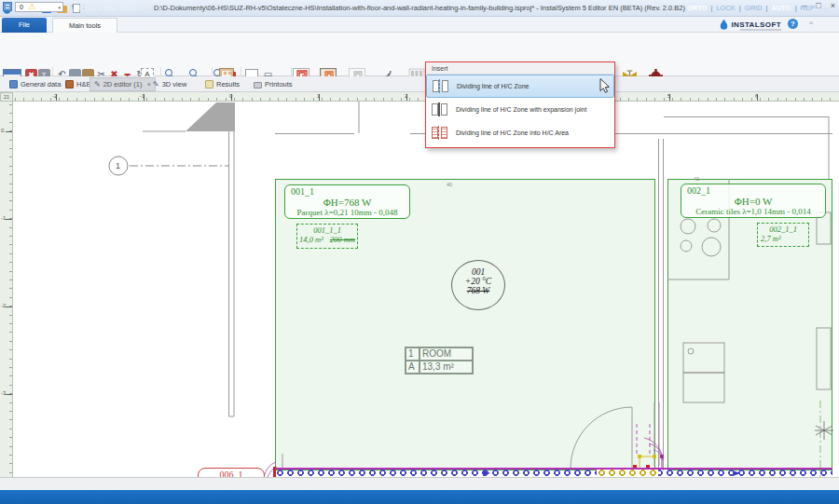  Describe the element at coordinates (818, 6) in the screenshot. I see `maximize-button: □` at that location.